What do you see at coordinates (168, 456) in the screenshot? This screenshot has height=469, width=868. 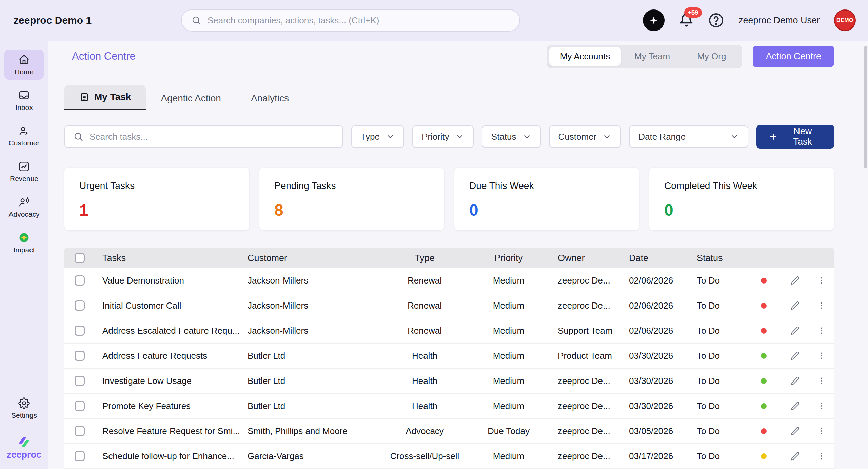 I see `task-name: Schedule follow-up for Enhance...` at bounding box center [168, 456].